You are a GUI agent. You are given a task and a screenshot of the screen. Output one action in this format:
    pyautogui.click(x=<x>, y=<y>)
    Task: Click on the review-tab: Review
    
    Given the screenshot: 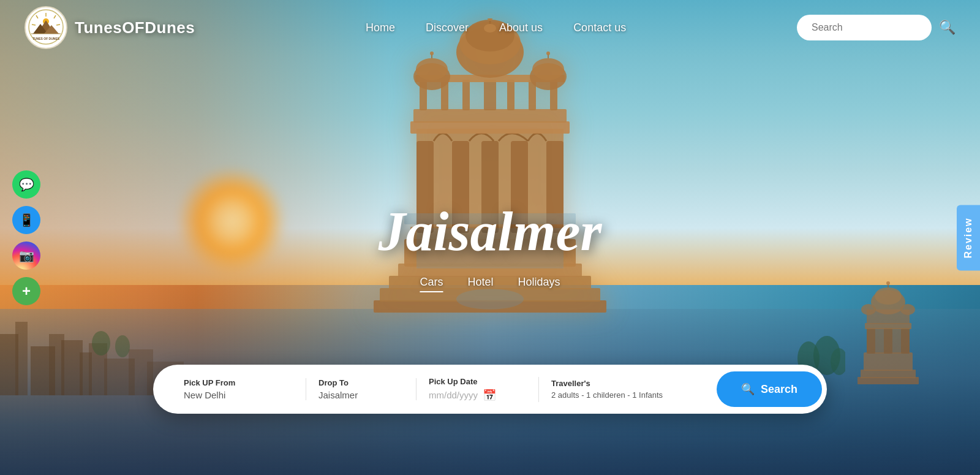 What is the action you would take?
    pyautogui.click(x=968, y=238)
    